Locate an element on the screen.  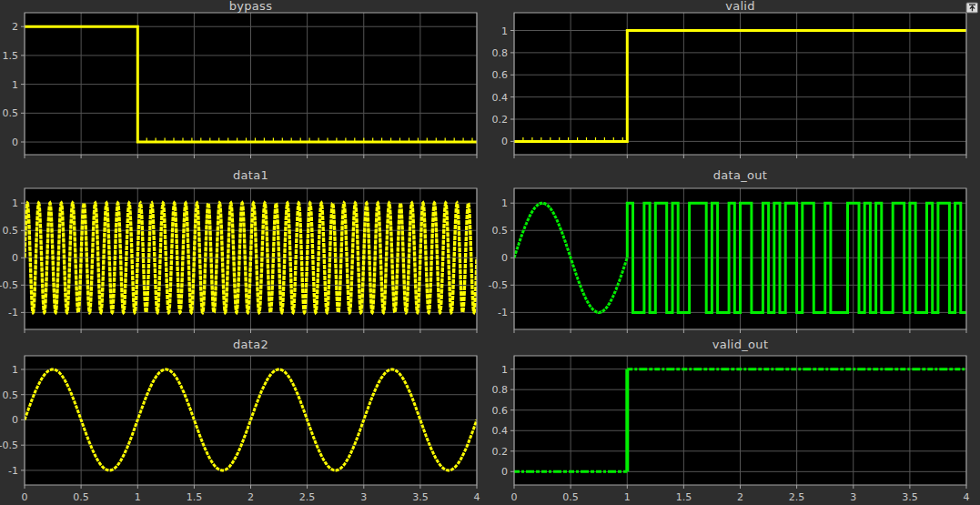
undock-icon-glyph is located at coordinates (972, 7).